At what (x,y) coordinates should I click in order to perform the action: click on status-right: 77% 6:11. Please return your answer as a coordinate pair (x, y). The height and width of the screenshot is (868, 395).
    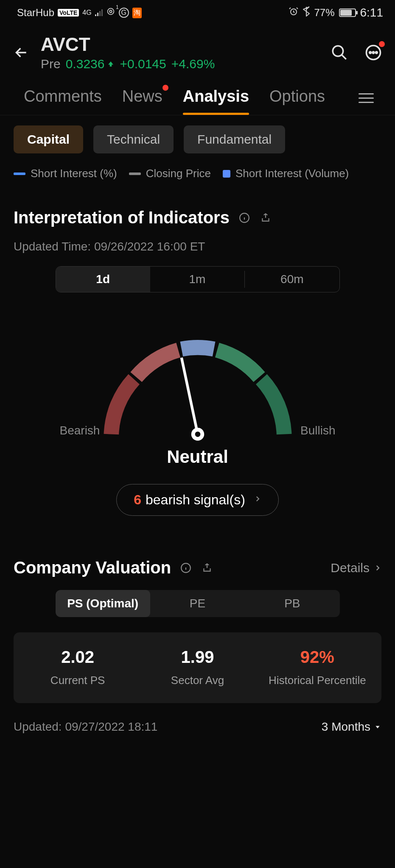
    Looking at the image, I should click on (336, 13).